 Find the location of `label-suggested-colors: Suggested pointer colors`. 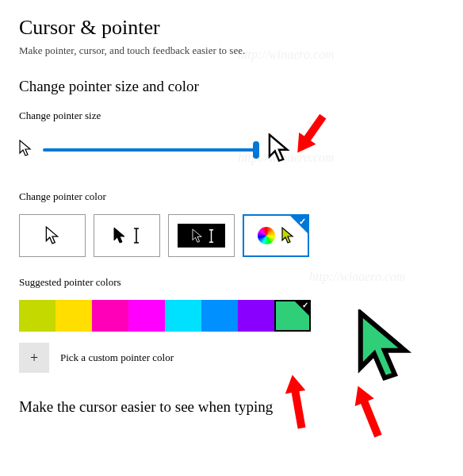

label-suggested-colors: Suggested pointer colors is located at coordinates (232, 282).